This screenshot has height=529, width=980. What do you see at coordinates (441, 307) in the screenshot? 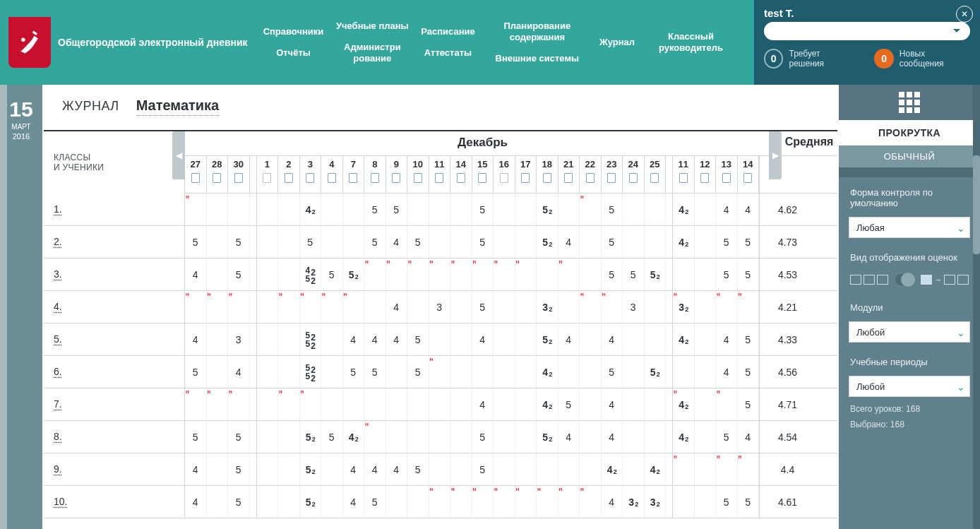
I see `grade-cell: 3` at bounding box center [441, 307].